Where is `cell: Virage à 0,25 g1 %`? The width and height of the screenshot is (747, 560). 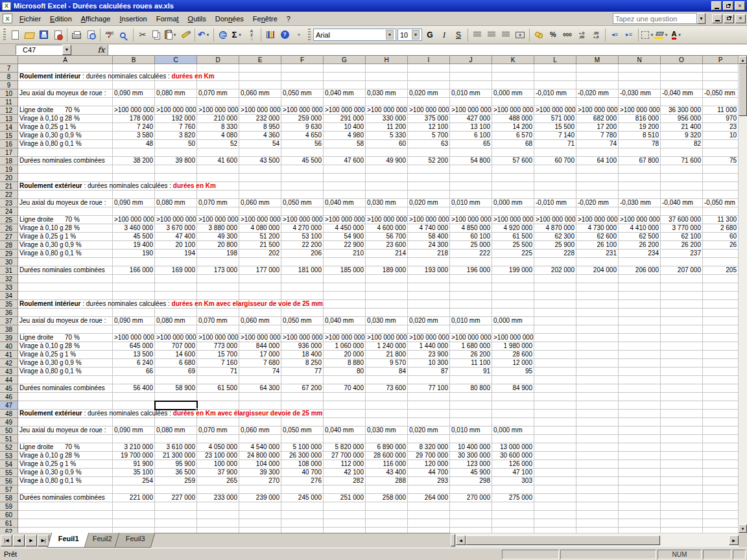
cell: Virage à 0,25 g1 % is located at coordinates (65, 237).